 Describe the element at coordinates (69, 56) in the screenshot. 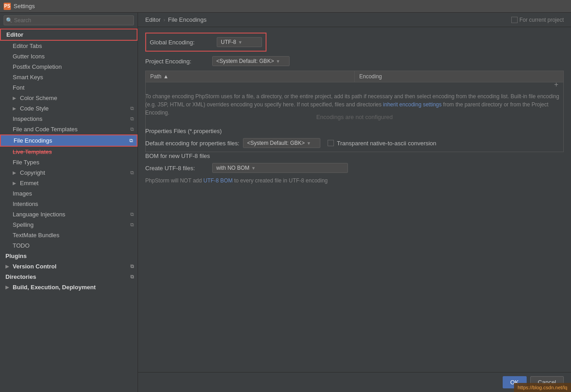

I see `sidebar-item-gutter-icons: Gutter Icons` at that location.